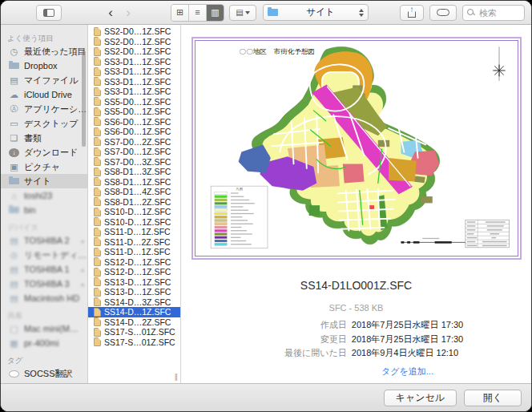 This screenshot has height=412, width=532. Describe the element at coordinates (316, 13) in the screenshot. I see `folder-popup: サイト` at that location.